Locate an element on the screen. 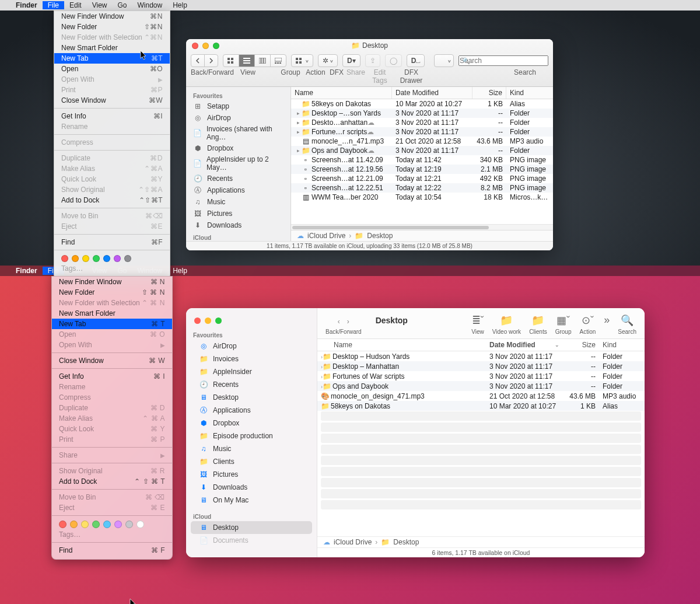 This screenshot has width=700, height=604. folder-videowork: 📁Video work is located at coordinates (506, 324).